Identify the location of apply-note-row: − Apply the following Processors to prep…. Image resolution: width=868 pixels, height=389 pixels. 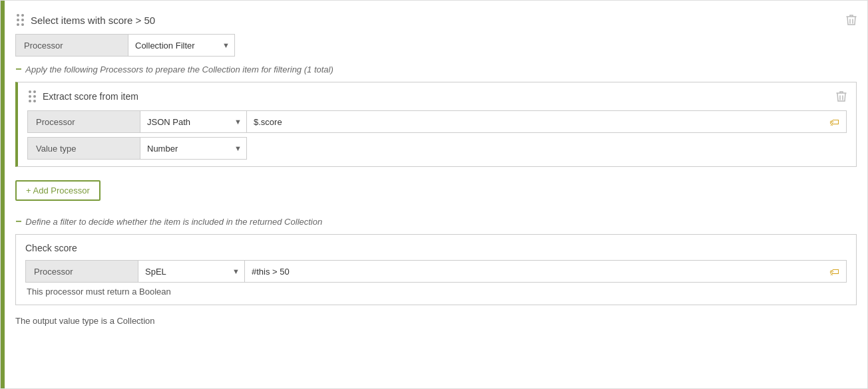
(436, 69).